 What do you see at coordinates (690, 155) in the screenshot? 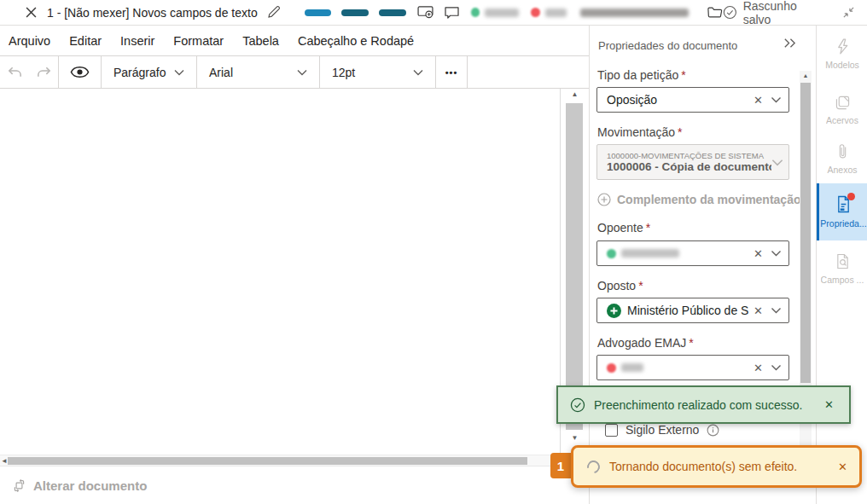
I see `movimentacao-group: 1000000-MOVIMENTAÇÕES DE SISTEMA` at bounding box center [690, 155].